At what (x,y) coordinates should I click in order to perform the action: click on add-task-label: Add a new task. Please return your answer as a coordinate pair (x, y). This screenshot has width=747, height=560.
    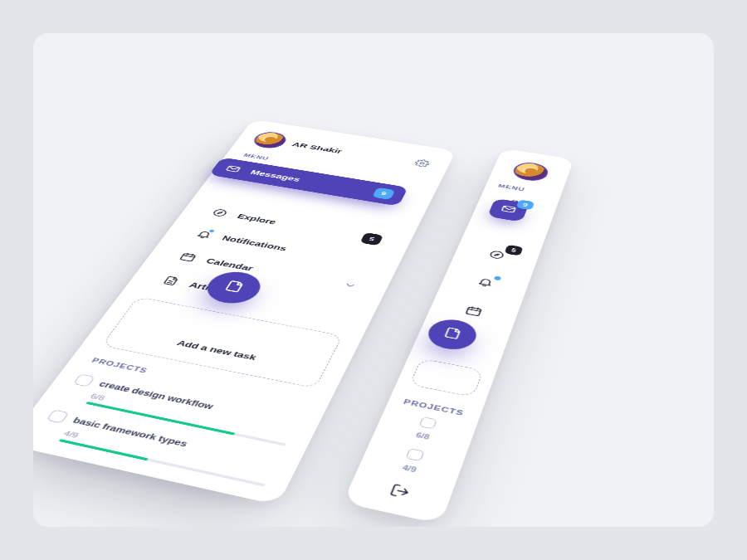
    Looking at the image, I should click on (217, 350).